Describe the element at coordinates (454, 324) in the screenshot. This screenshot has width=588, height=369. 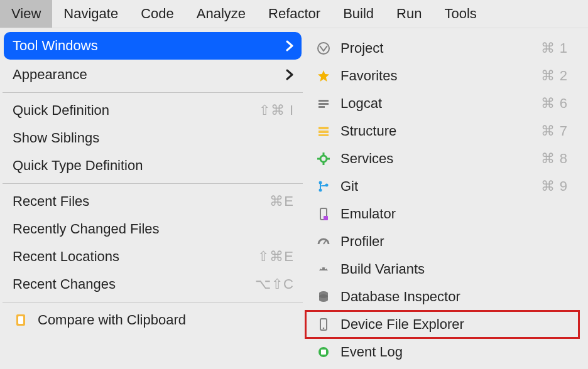
I see `menu-item-label: Device File Explorer` at that location.